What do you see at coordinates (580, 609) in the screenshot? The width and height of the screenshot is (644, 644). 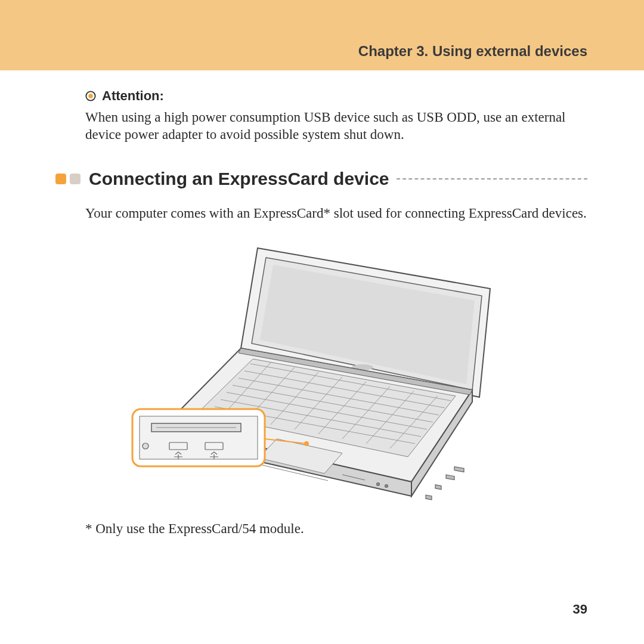 I see `page-number: 39` at bounding box center [580, 609].